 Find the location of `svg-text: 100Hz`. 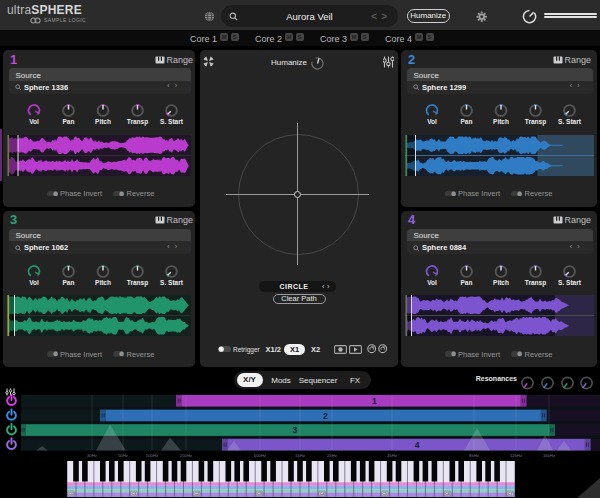

svg-text: 100Hz is located at coordinates (152, 456).